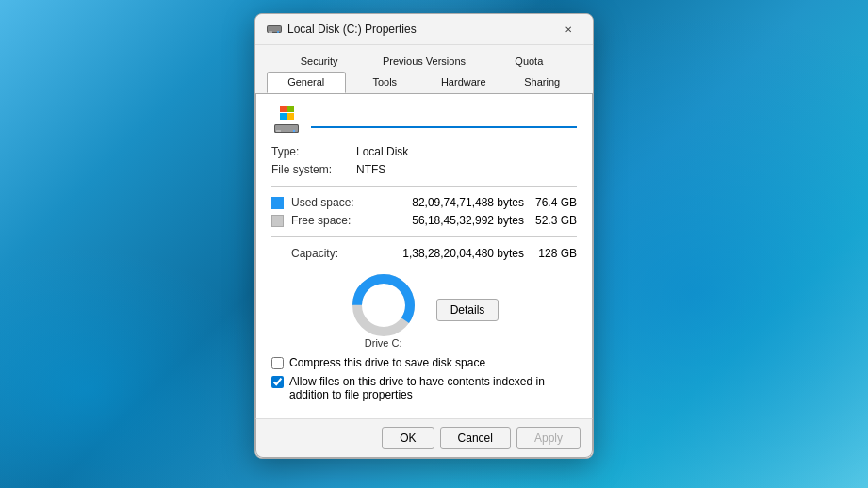 The width and height of the screenshot is (868, 488). What do you see at coordinates (447, 203) in the screenshot?
I see `used-space-bytes: 82,09,74,71,488 bytes` at bounding box center [447, 203].